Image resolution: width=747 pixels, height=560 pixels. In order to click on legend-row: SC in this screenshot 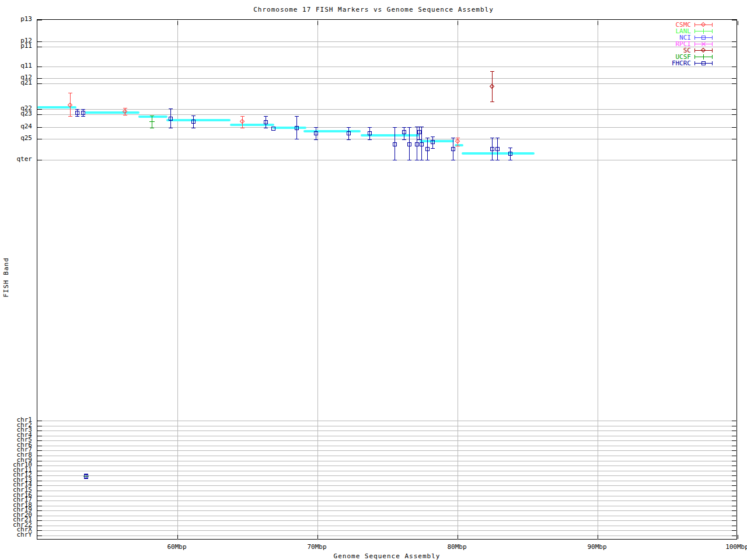, I will do `click(674, 50)`.